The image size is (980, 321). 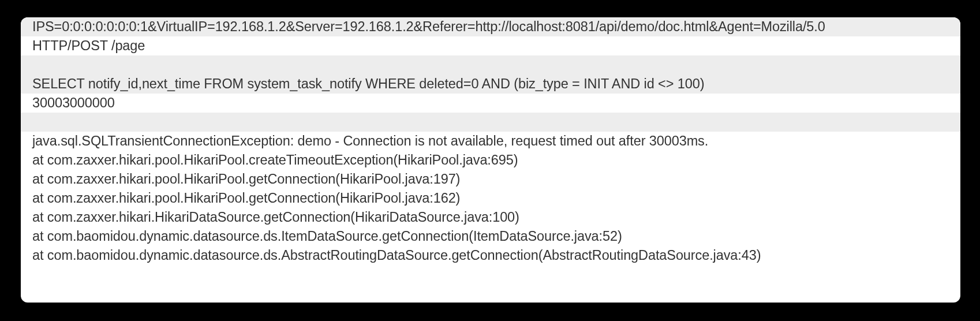 What do you see at coordinates (491, 141) in the screenshot?
I see `log-line: java.sql.SQLTransientConnectionException…` at bounding box center [491, 141].